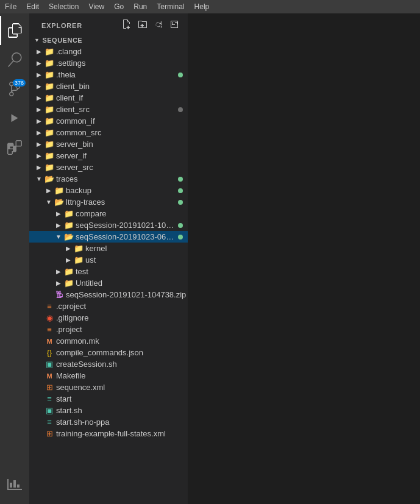  I want to click on xml-icon: ≡, so click(49, 306).